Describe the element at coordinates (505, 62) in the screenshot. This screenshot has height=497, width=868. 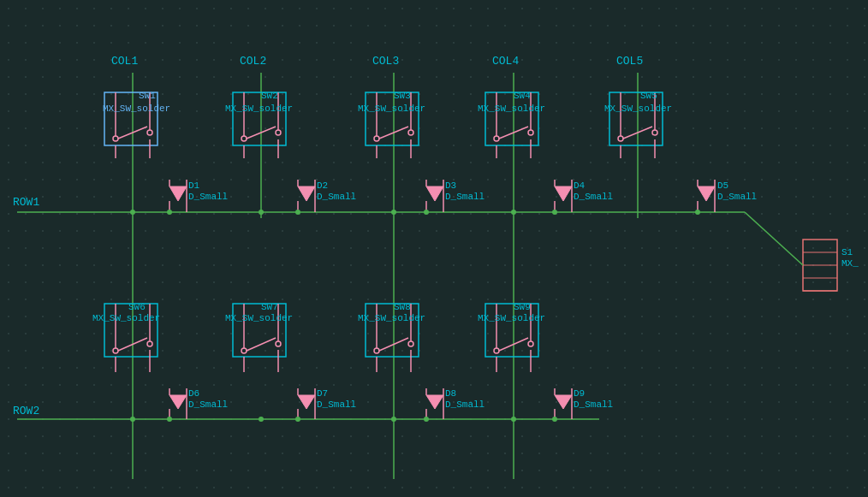
I see `col4-label: COL4` at that location.